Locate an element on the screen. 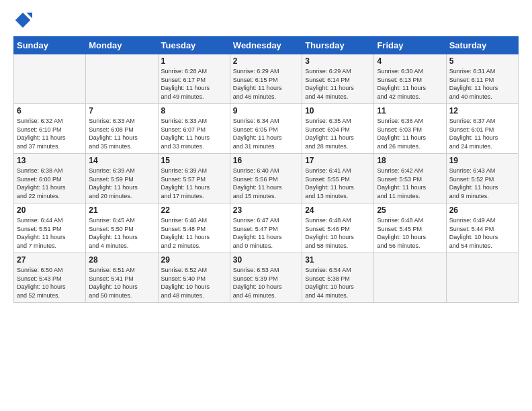 Image resolution: width=532 pixels, height=411 pixels. day-info: Sunrise: 6:33 AM Sunset: 6:08 PM Dayligh… is located at coordinates (122, 134).